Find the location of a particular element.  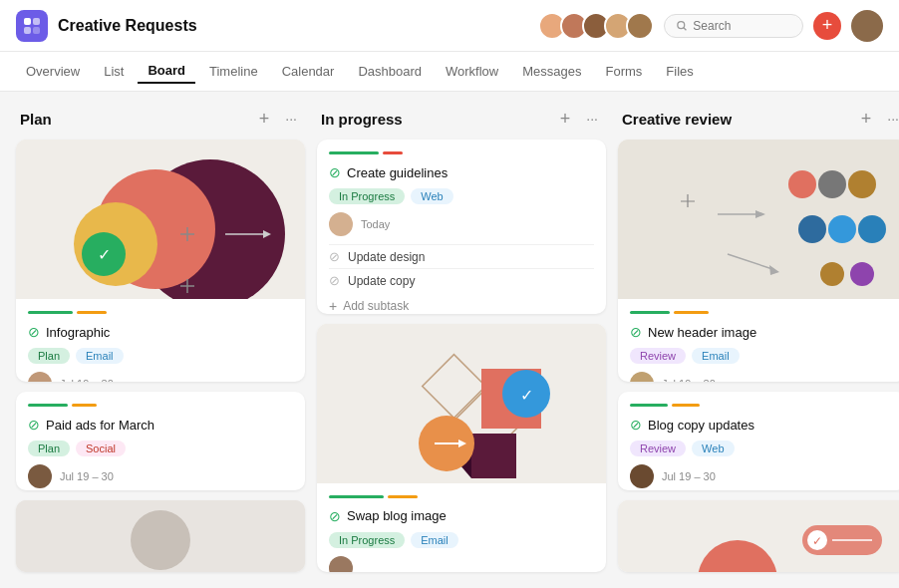

tab-workflow: Workflow is located at coordinates (472, 72).